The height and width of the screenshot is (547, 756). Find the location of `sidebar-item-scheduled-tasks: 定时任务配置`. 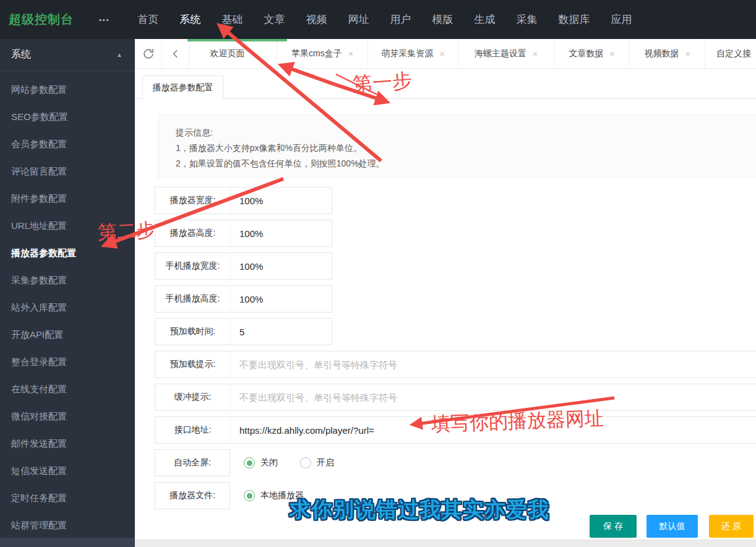

sidebar-item-scheduled-tasks: 定时任务配置 is located at coordinates (67, 498).